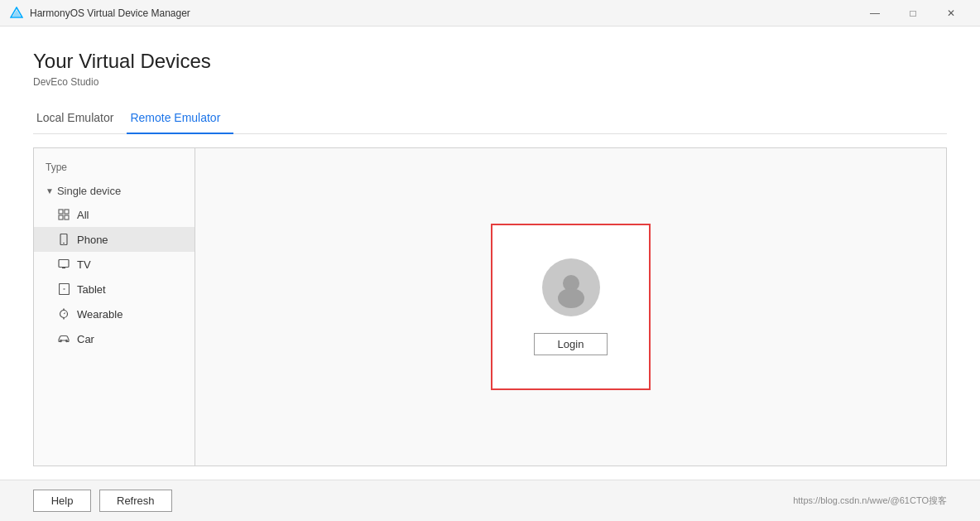 This screenshot has width=980, height=521. I want to click on bottom-bar-link: https://blog.csdn.n/wwe/@61CTO搜客, so click(870, 500).